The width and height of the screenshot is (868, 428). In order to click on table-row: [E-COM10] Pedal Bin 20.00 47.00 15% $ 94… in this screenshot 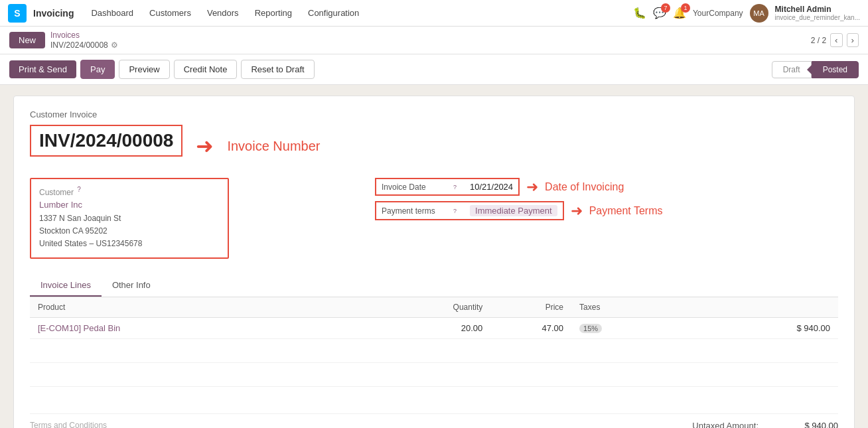, I will do `click(434, 328)`.